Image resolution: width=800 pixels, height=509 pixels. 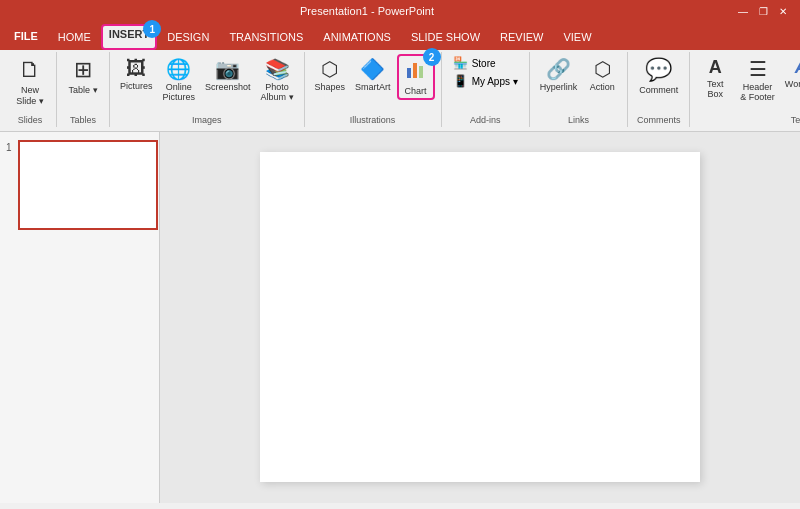 What do you see at coordinates (30, 96) in the screenshot?
I see `new-slide-label: NewSlide ▾` at bounding box center [30, 96].